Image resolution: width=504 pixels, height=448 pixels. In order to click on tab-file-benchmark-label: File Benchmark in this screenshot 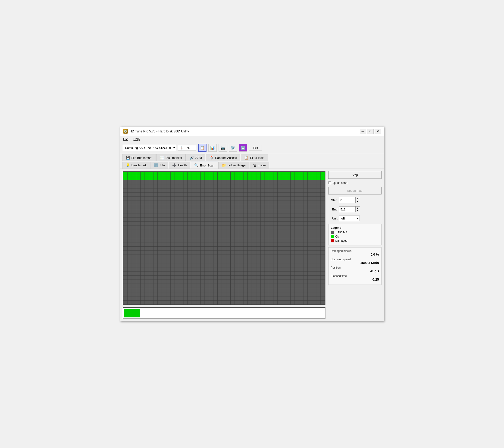, I will do `click(142, 158)`.